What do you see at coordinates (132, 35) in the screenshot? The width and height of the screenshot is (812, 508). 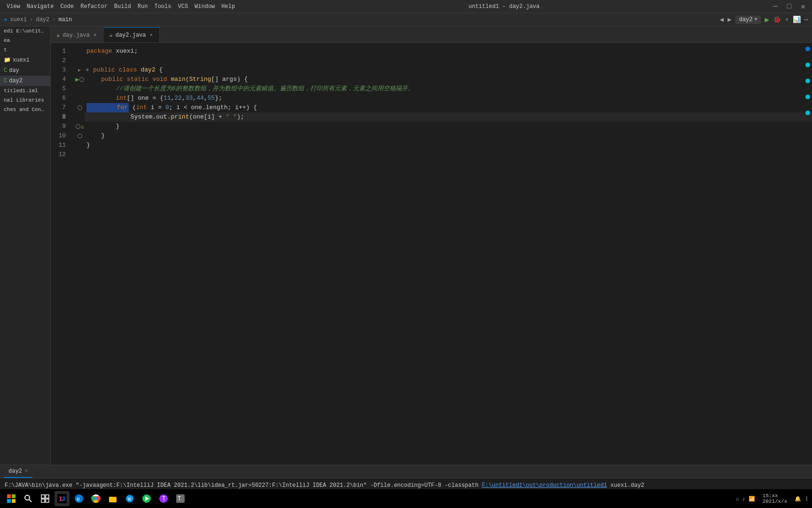 I see `tab-day2-java: ☕ day2.java ×` at bounding box center [132, 35].